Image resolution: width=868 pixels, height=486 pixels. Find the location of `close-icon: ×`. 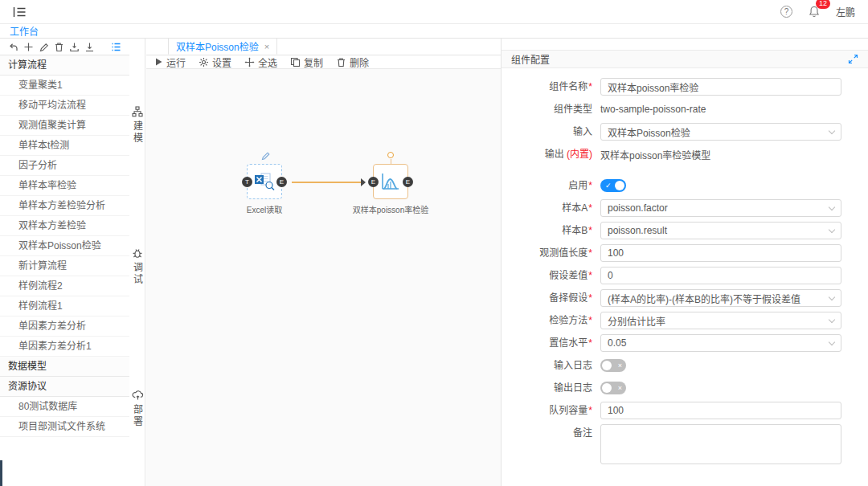

close-icon: × is located at coordinates (267, 47).